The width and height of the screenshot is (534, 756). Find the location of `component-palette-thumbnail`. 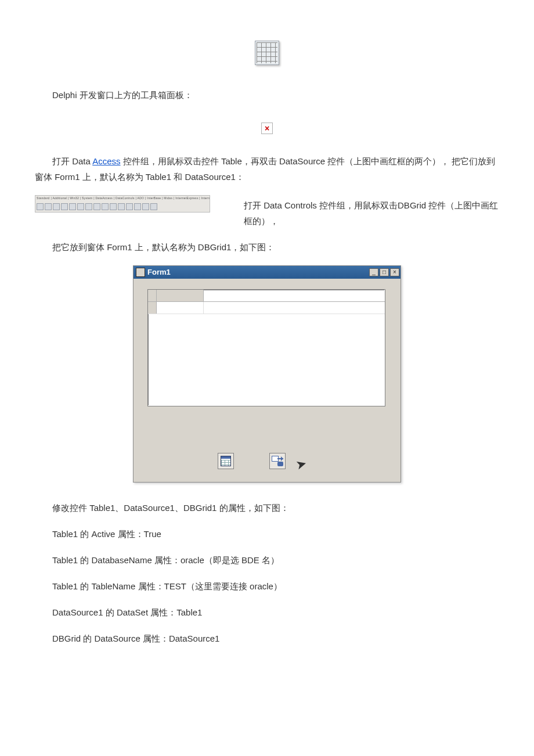

component-palette-thumbnail is located at coordinates (267, 53).